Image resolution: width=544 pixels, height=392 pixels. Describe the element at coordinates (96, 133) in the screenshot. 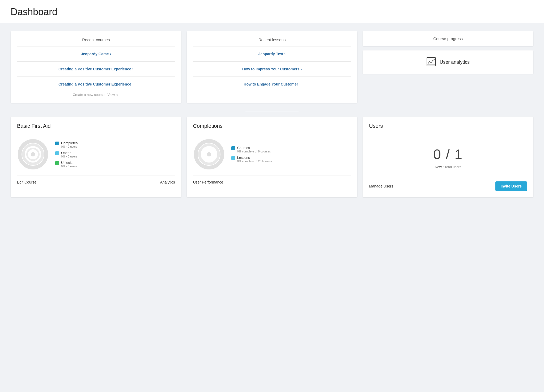

I see `divider-bfa` at that location.